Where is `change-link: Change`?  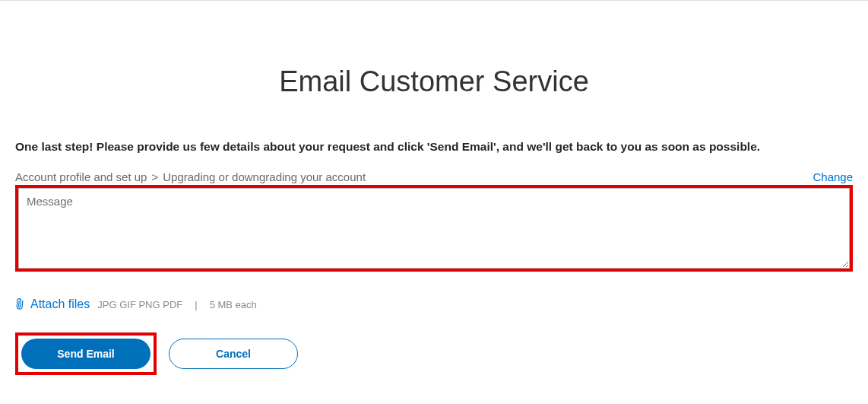 change-link: Change is located at coordinates (833, 177).